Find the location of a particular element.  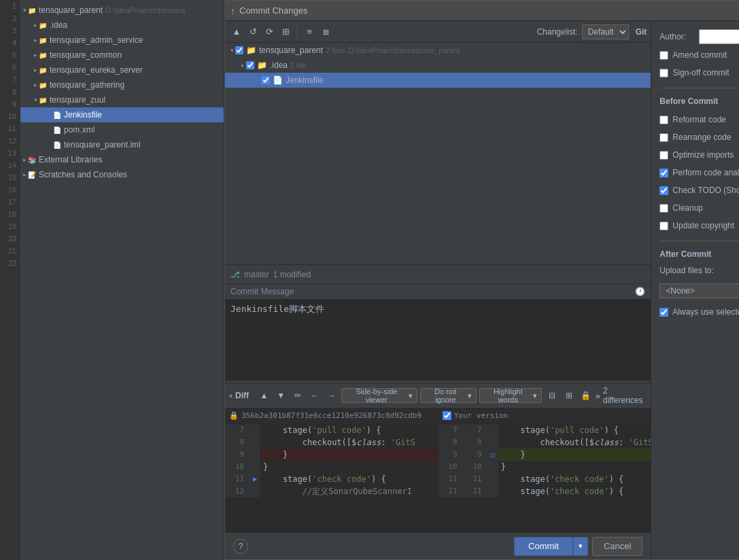

diff-edit-button: ✏ is located at coordinates (298, 396).